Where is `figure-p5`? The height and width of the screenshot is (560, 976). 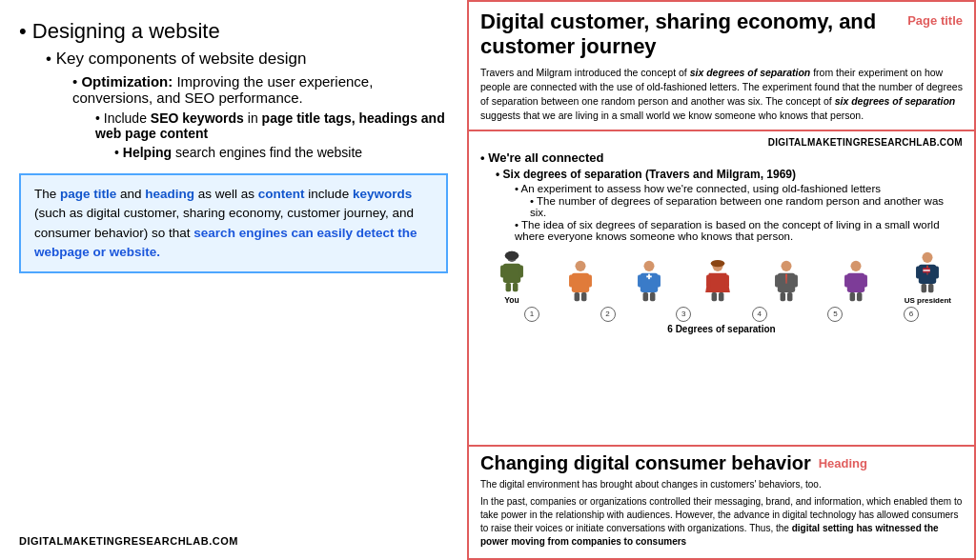 figure-p5 is located at coordinates (786, 280).